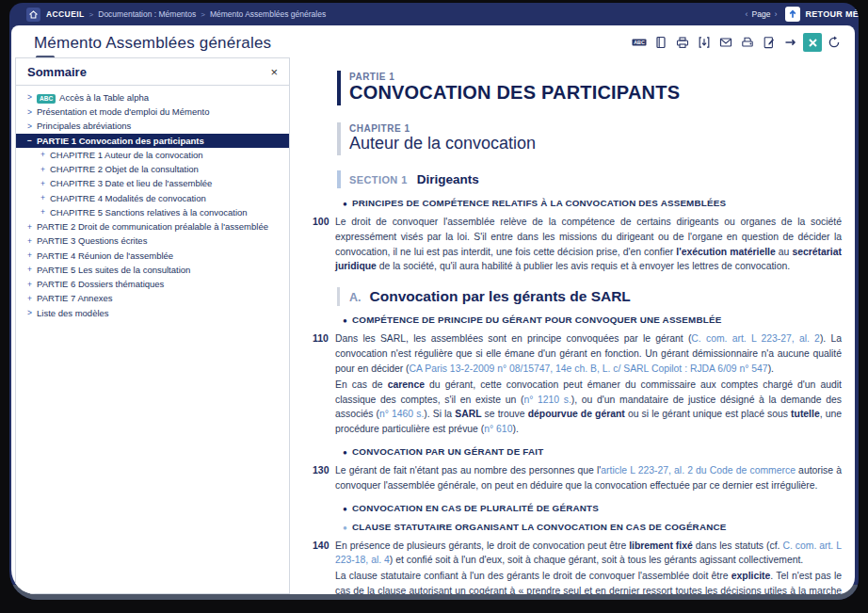 This screenshot has height=613, width=868. What do you see at coordinates (661, 42) in the screenshot?
I see `book-icon` at bounding box center [661, 42].